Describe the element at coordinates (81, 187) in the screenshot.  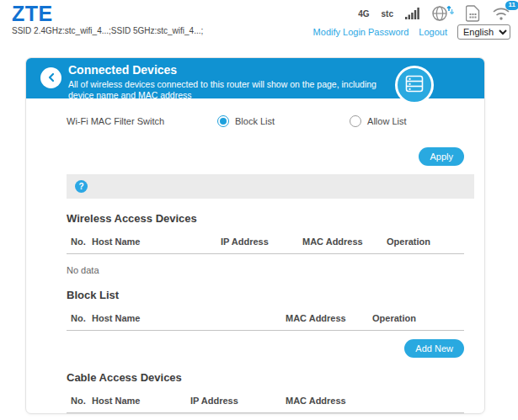
I see `help-icon: ?` at that location.